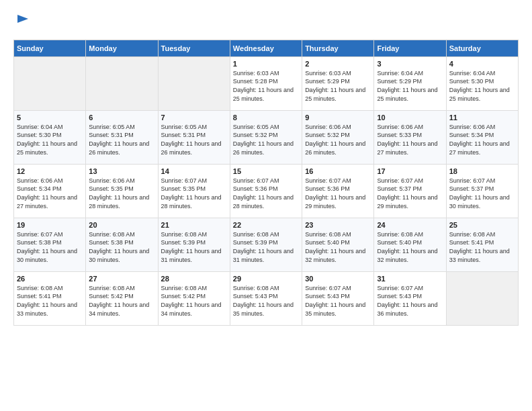  What do you see at coordinates (50, 244) in the screenshot?
I see `calendar-cell: 19Sunrise: 6:07 AMSunset: 5:38 PMDayligh…` at bounding box center [50, 244].